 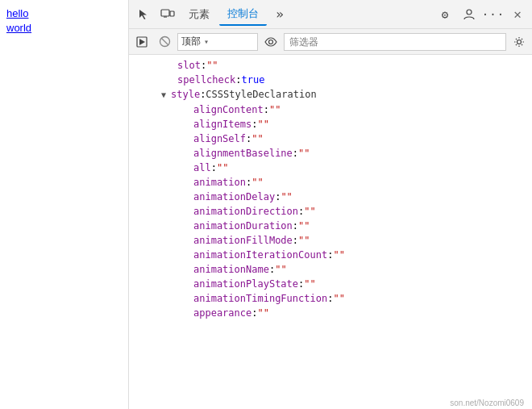 What do you see at coordinates (330, 211) in the screenshot?
I see `line-animationdirection: animationDirection: ""` at bounding box center [330, 211].